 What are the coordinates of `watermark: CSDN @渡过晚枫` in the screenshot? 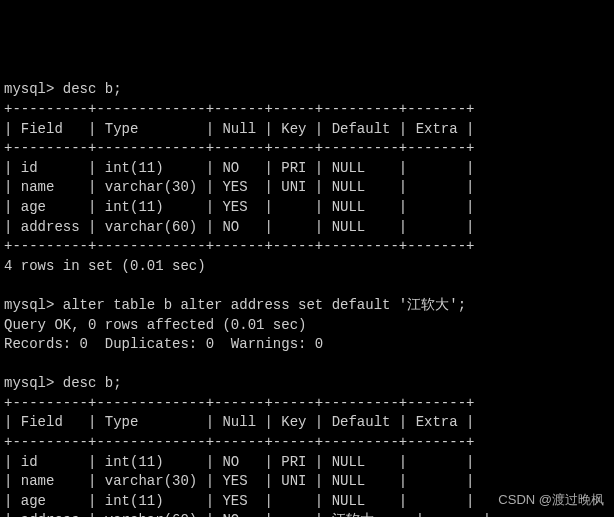 It's located at (551, 500).